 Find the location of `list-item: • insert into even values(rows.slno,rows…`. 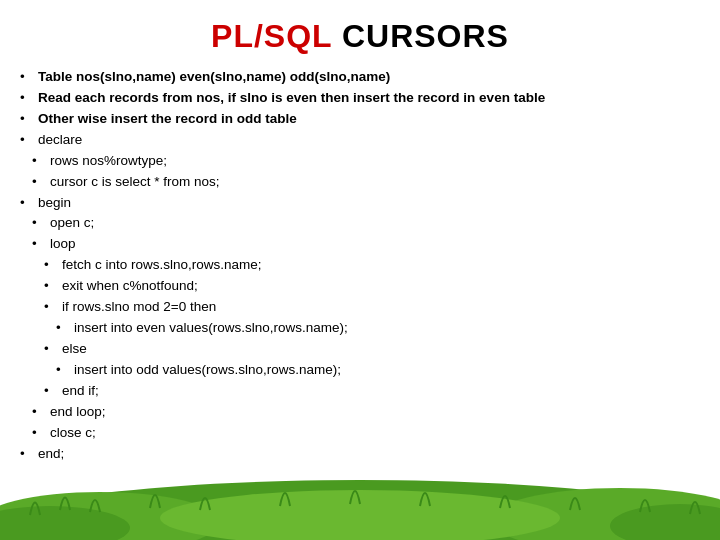

list-item: • insert into even values(rows.slno,rows… is located at coordinates (360, 328).